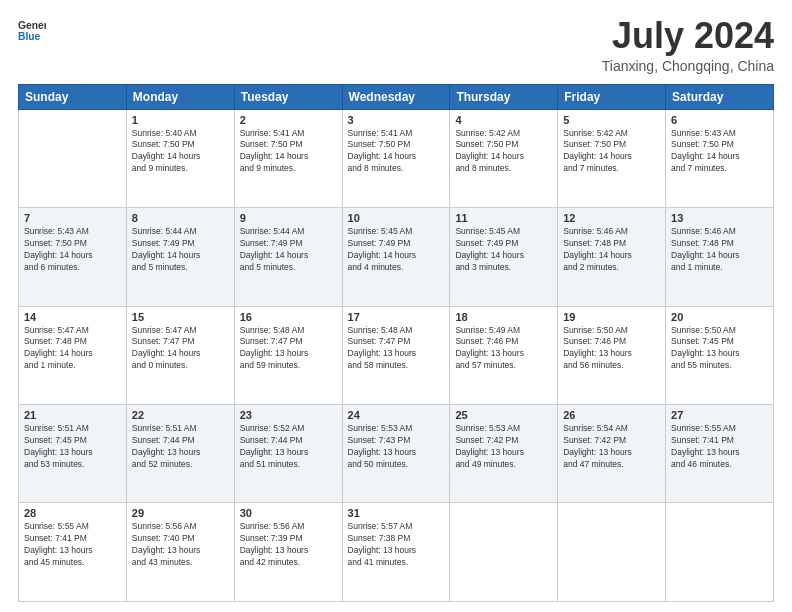 The image size is (792, 612). I want to click on calendar-cell: 3Sunrise: 5:41 AM Sunset: 7:50 PM Daylig…, so click(396, 158).